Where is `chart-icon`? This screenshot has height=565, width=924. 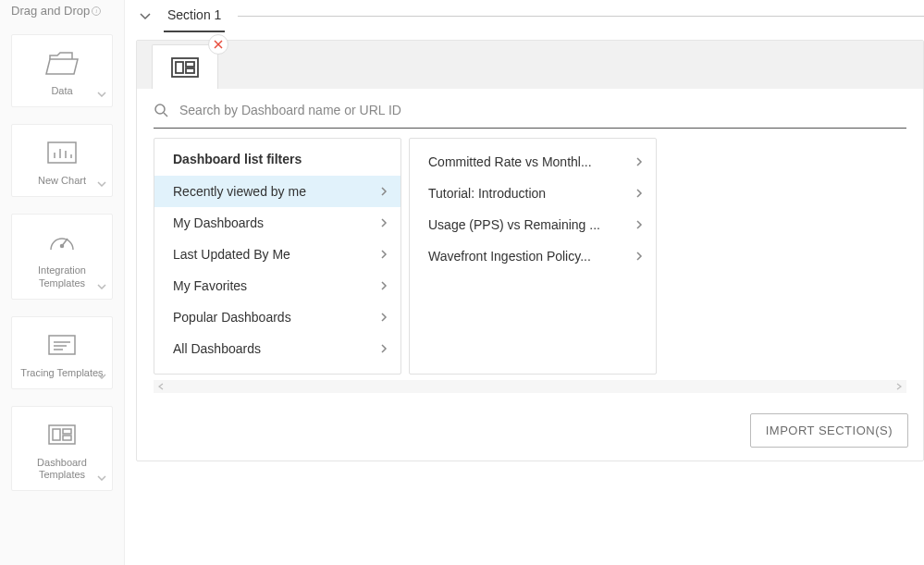
chart-icon is located at coordinates (62, 153).